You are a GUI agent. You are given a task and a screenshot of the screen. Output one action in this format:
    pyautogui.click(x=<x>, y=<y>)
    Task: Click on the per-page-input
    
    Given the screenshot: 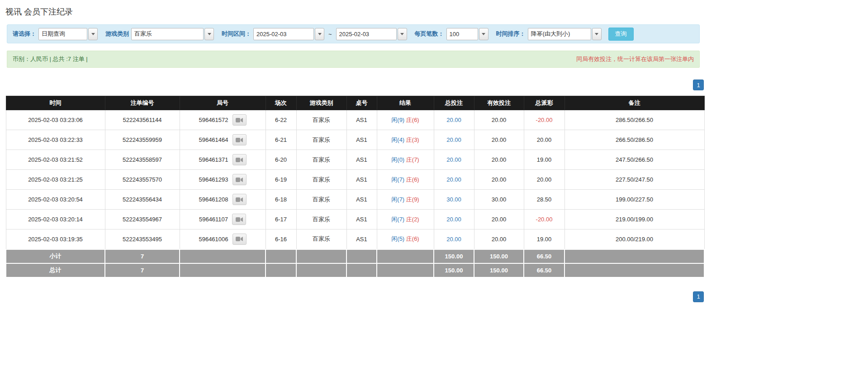 What is the action you would take?
    pyautogui.click(x=462, y=34)
    